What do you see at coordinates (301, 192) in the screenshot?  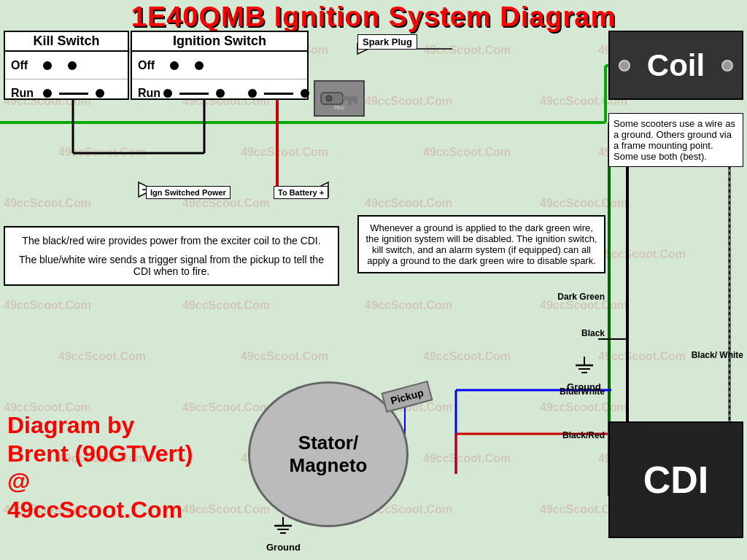 I see `to-battery-label: To Battery +` at bounding box center [301, 192].